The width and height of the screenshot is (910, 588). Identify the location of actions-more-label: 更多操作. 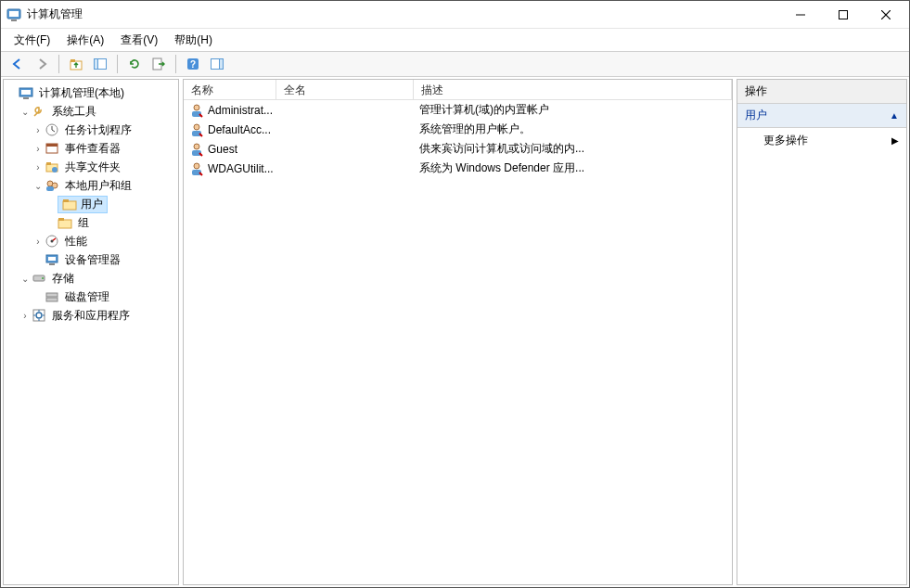
(786, 141).